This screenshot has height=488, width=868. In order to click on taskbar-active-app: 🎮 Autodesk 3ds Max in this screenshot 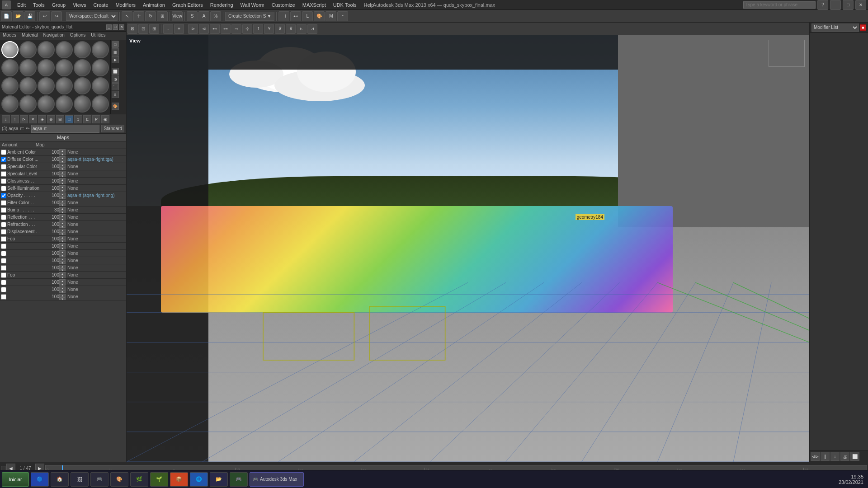, I will do `click(277, 479)`.